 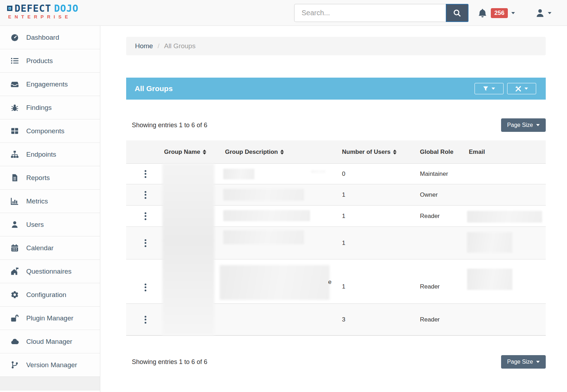 What do you see at coordinates (52, 365) in the screenshot?
I see `sidebar-item-label: Version Manager` at bounding box center [52, 365].